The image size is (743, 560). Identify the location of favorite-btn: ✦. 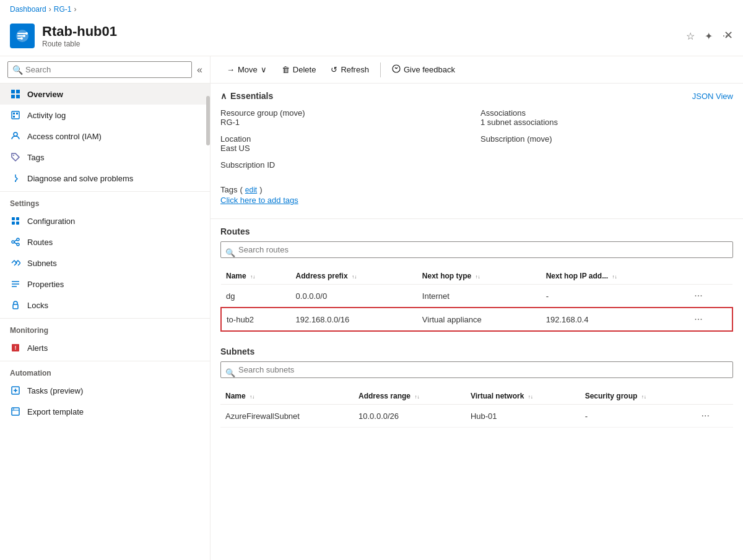
(708, 36).